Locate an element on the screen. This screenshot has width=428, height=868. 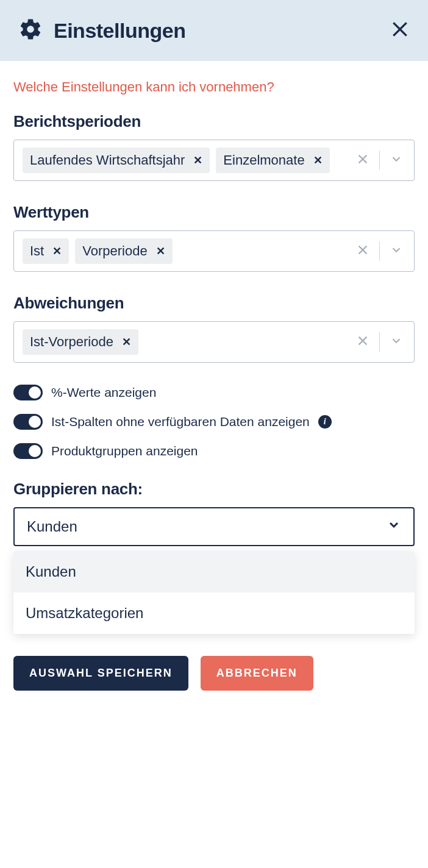
close-icon is located at coordinates (400, 30).